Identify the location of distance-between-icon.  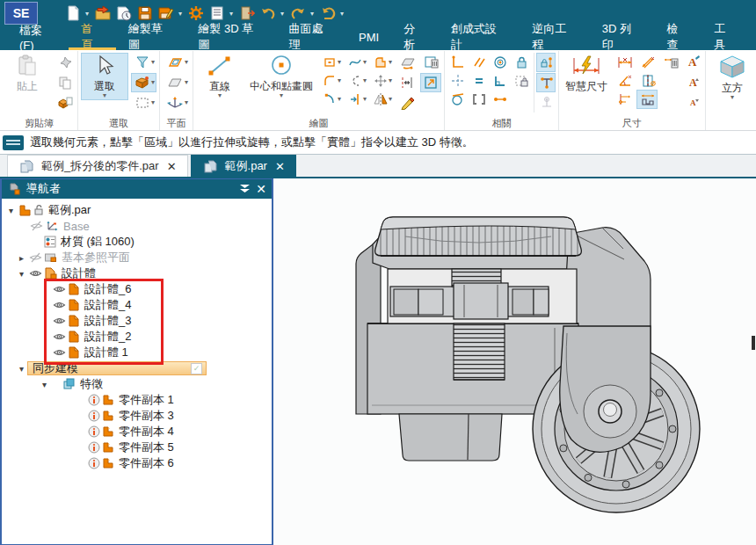
(624, 62).